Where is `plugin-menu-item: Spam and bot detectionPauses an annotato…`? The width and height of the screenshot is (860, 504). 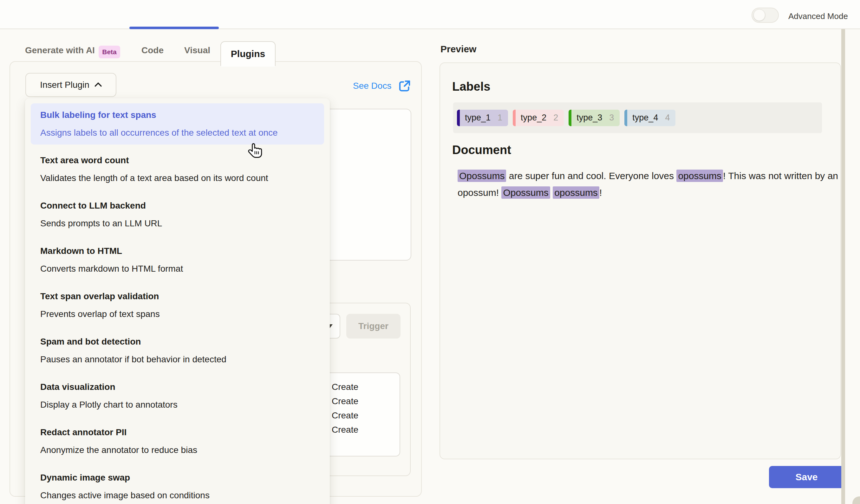
plugin-menu-item: Spam and bot detectionPauses an annotato… is located at coordinates (177, 351).